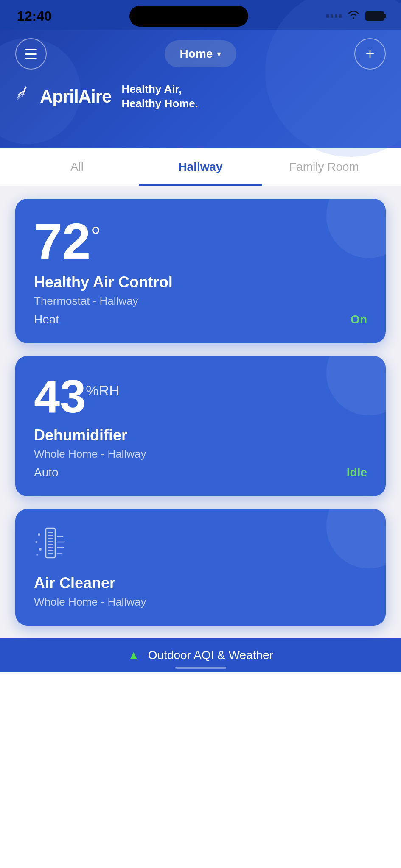  I want to click on thermostat-temperature: 72°, so click(200, 241).